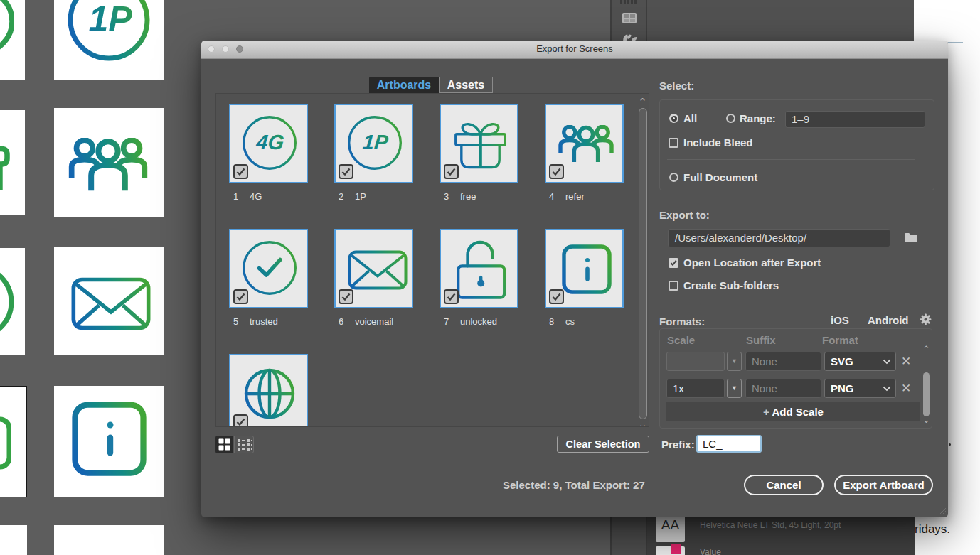 Image resolution: width=980 pixels, height=555 pixels. What do you see at coordinates (270, 142) in the screenshot?
I see `svg-text: 4G` at bounding box center [270, 142].